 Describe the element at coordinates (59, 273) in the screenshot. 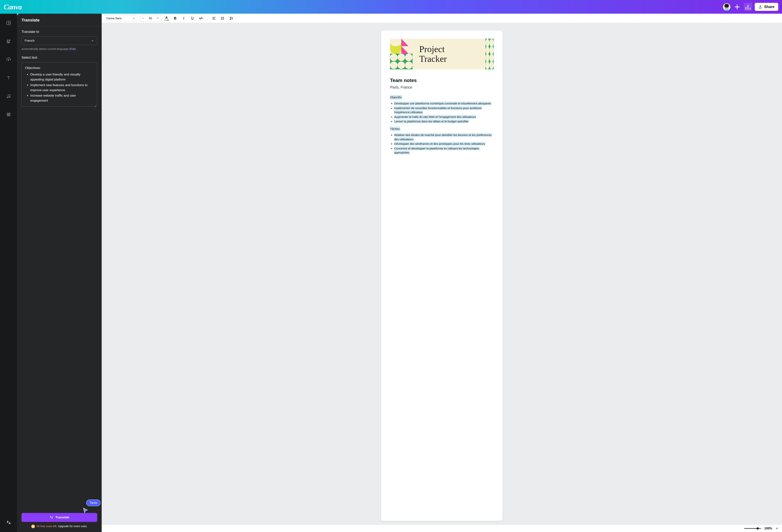

I see `translate-panel: Translate Translate to French Automatica…` at that location.